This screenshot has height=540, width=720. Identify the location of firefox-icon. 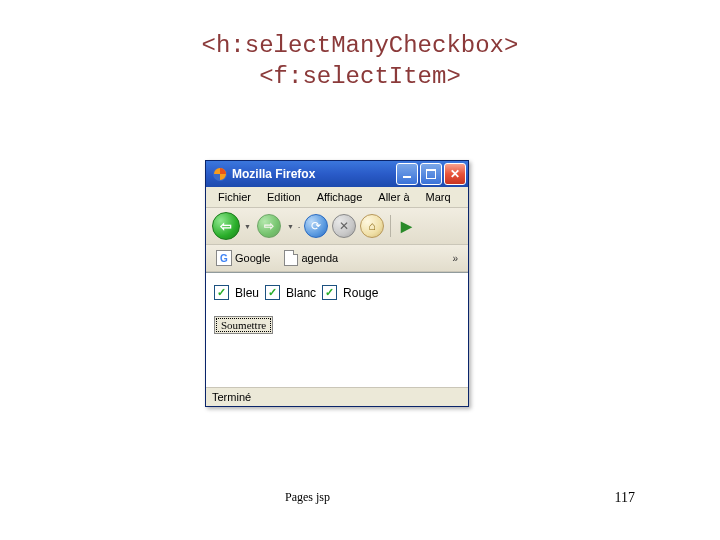
(220, 174).